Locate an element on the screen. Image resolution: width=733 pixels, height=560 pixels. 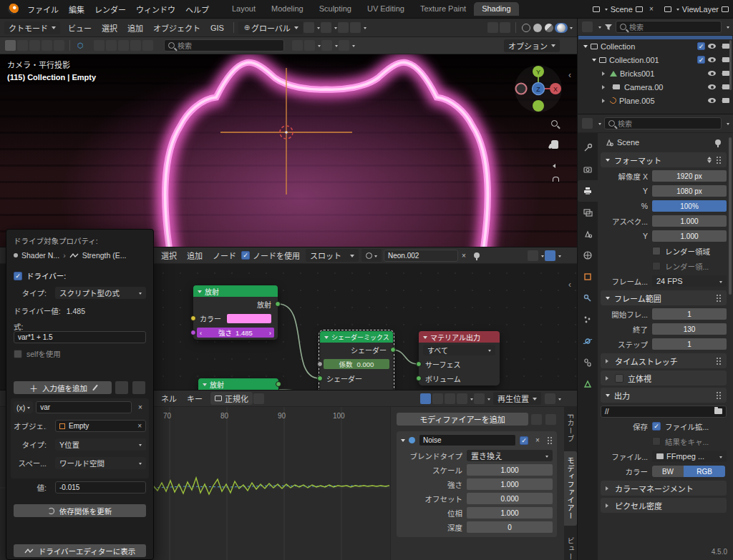
aspect-y-field: 1.000 is located at coordinates (689, 236).